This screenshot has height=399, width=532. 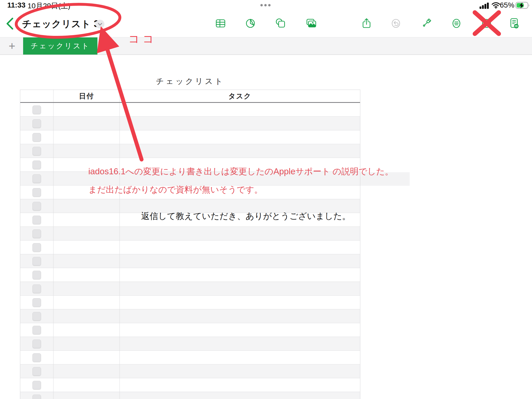 I want to click on document-view-button, so click(x=514, y=23).